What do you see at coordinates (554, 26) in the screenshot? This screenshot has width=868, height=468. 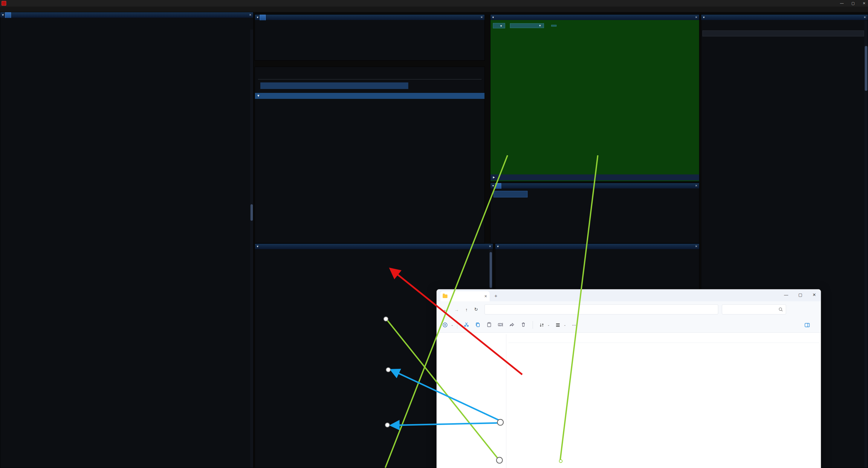 I see `video-options-button` at bounding box center [554, 26].